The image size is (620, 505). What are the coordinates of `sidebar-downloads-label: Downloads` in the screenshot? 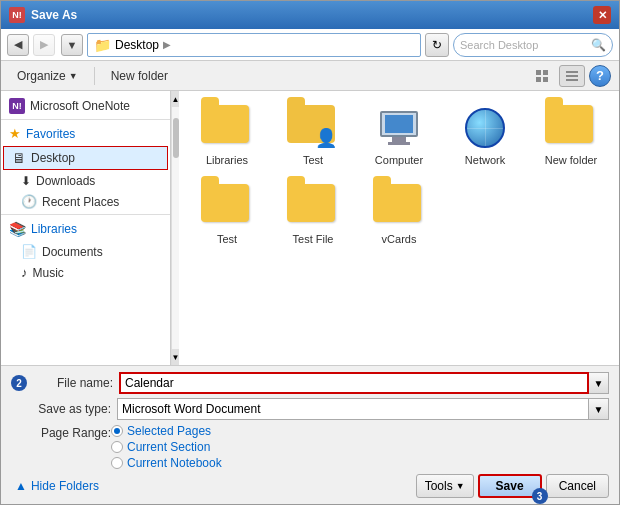 It's located at (66, 181).